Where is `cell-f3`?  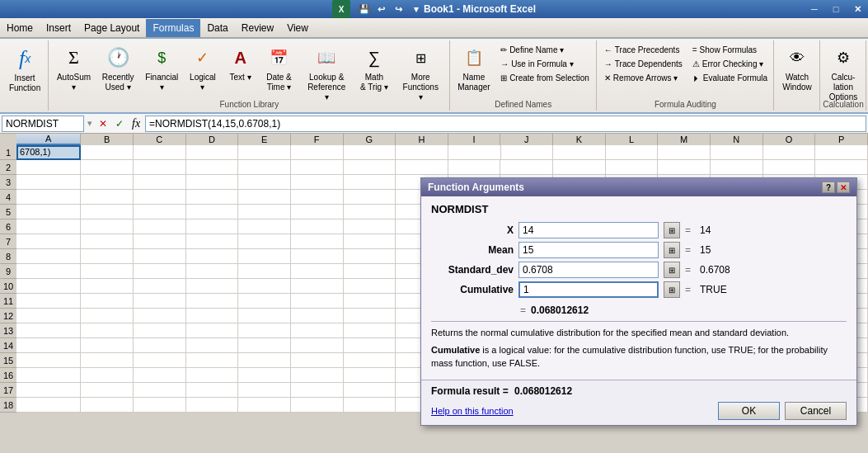
cell-f3 is located at coordinates (317, 182).